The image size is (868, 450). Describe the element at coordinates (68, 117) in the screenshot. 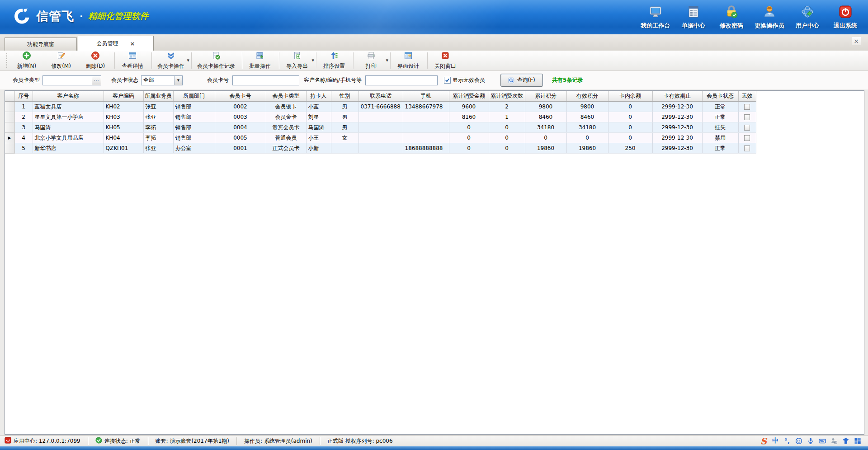

I see `cell-客户名称: 星星文具第一小学店` at that location.